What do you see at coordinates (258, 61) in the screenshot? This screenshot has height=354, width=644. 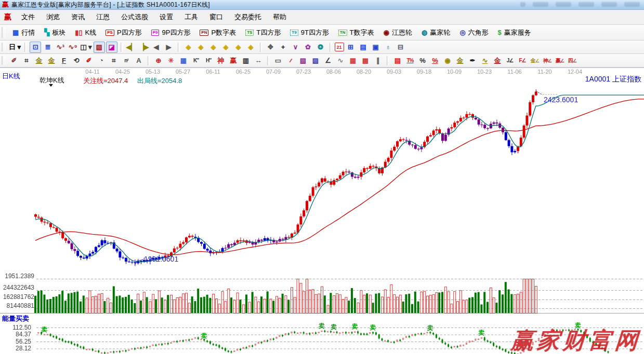 I see `width-measure-tool-button: ↔` at bounding box center [258, 61].